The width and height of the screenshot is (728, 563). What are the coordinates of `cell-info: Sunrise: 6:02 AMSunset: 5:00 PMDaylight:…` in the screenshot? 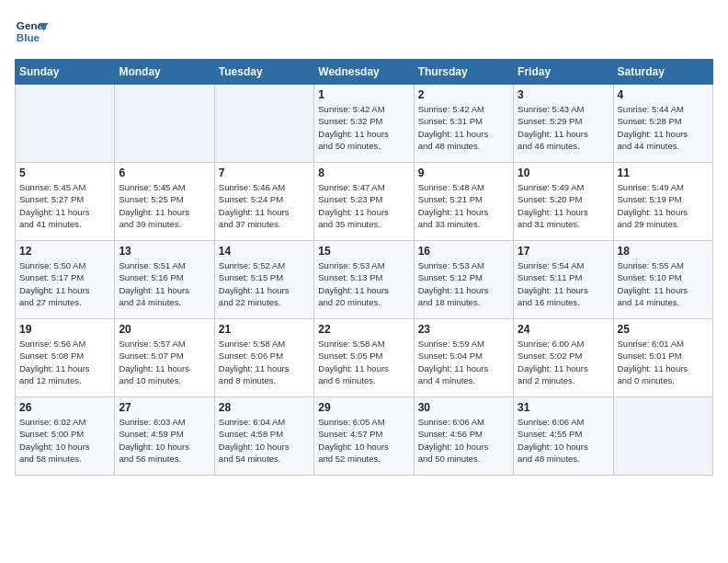 It's located at (64, 440).